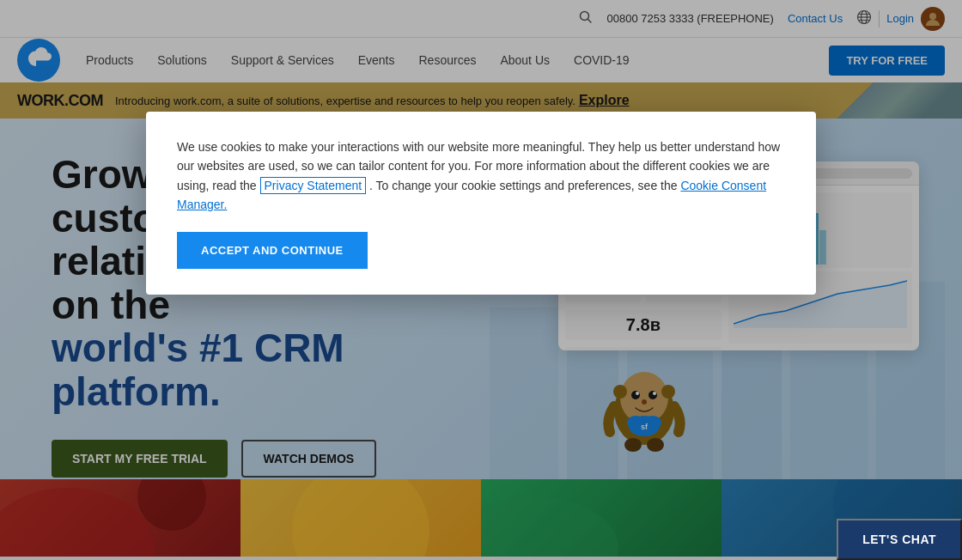 Image resolution: width=962 pixels, height=560 pixels. What do you see at coordinates (314, 186) in the screenshot?
I see `privacy-statement-link: Privacy Statement` at bounding box center [314, 186].